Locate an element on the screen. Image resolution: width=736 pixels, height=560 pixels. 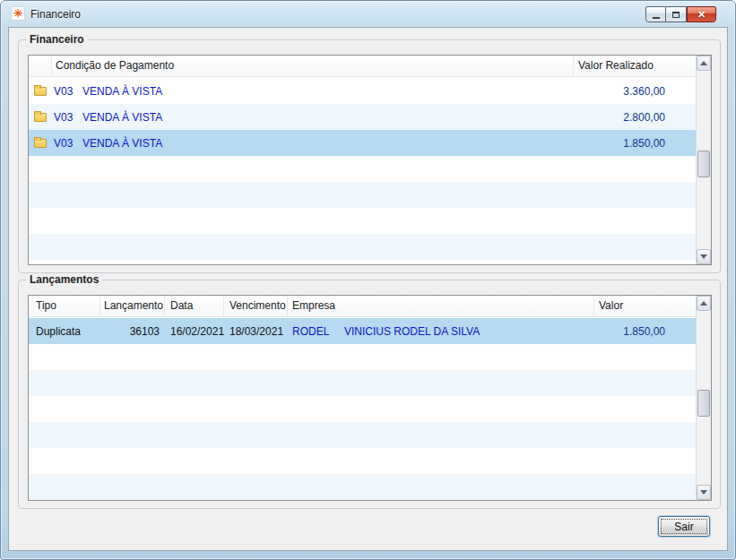
minimize-button is located at coordinates (656, 14).